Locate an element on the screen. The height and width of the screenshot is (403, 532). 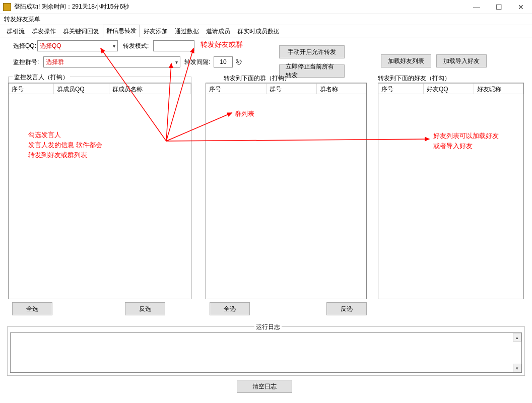
interval-input: 10 is located at coordinates (223, 62).